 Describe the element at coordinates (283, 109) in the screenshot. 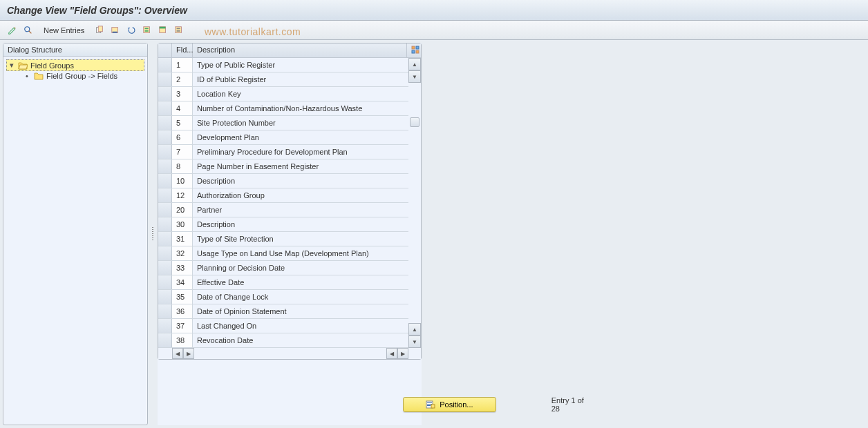

I see `table-row: 4Number of Contamination/Non-Hazardous W…` at that location.